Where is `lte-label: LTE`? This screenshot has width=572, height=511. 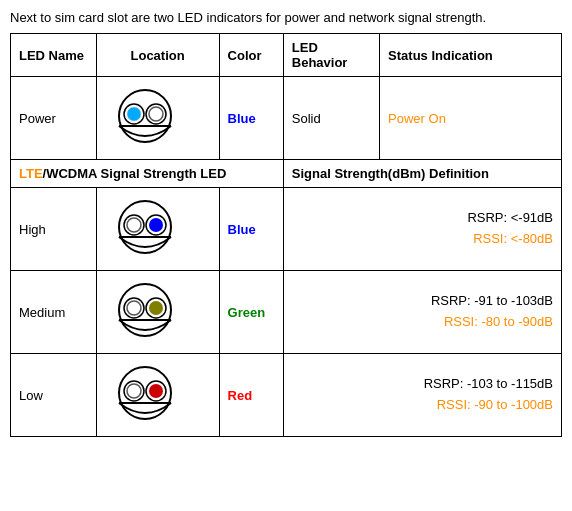
lte-label: LTE is located at coordinates (31, 174).